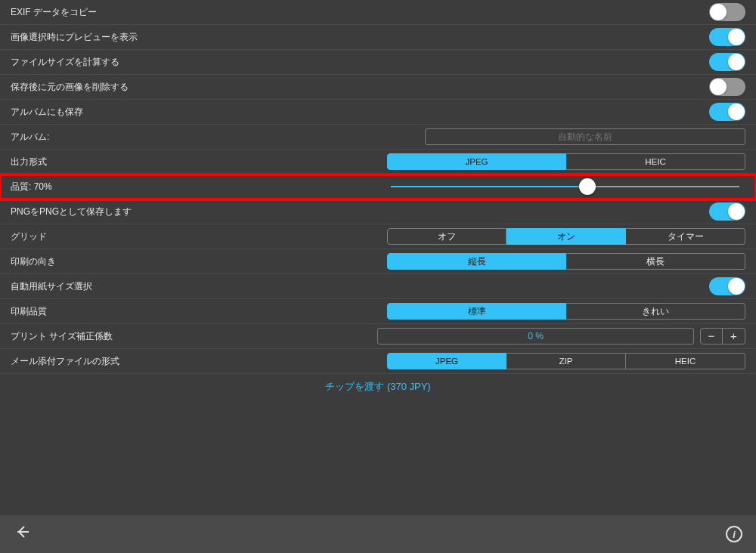 This screenshot has height=553, width=756. What do you see at coordinates (727, 12) in the screenshot?
I see `toggle-copy-exif` at bounding box center [727, 12].